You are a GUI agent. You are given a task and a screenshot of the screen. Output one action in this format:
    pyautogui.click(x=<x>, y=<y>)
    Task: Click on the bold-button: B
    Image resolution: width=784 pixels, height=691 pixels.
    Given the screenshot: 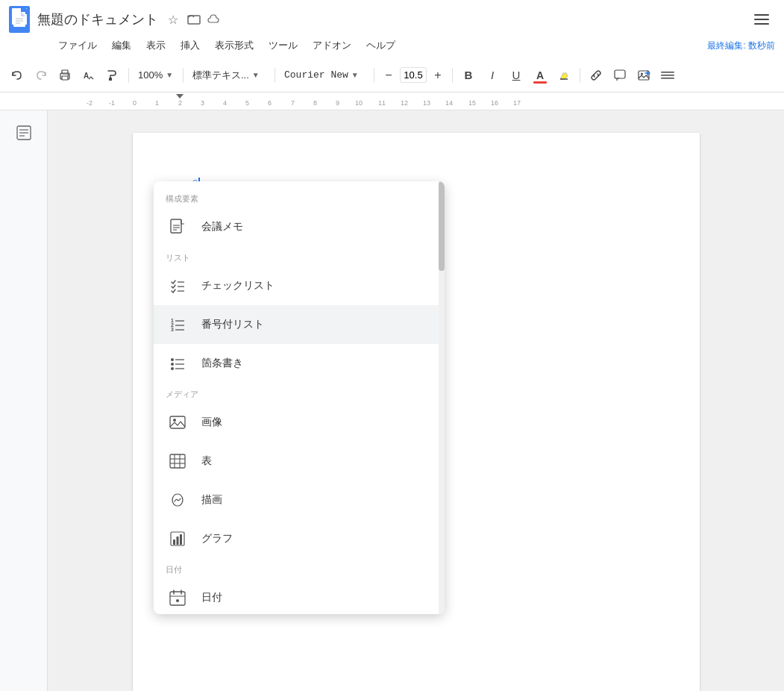 What is the action you would take?
    pyautogui.click(x=468, y=75)
    